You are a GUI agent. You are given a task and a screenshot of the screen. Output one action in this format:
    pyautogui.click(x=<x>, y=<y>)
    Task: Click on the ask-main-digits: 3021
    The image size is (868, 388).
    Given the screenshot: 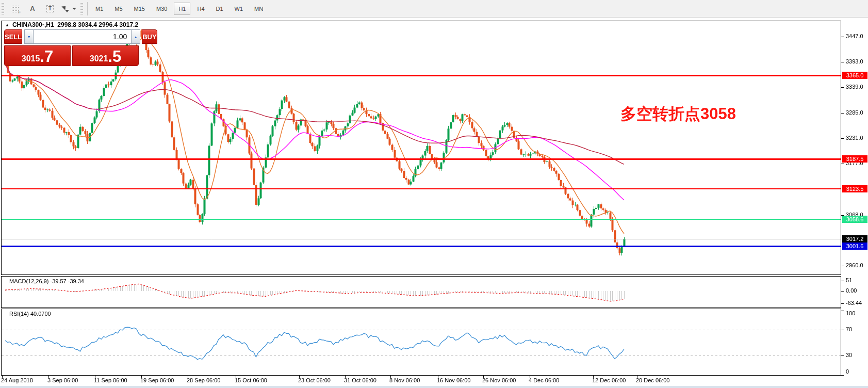 What is the action you would take?
    pyautogui.click(x=99, y=59)
    